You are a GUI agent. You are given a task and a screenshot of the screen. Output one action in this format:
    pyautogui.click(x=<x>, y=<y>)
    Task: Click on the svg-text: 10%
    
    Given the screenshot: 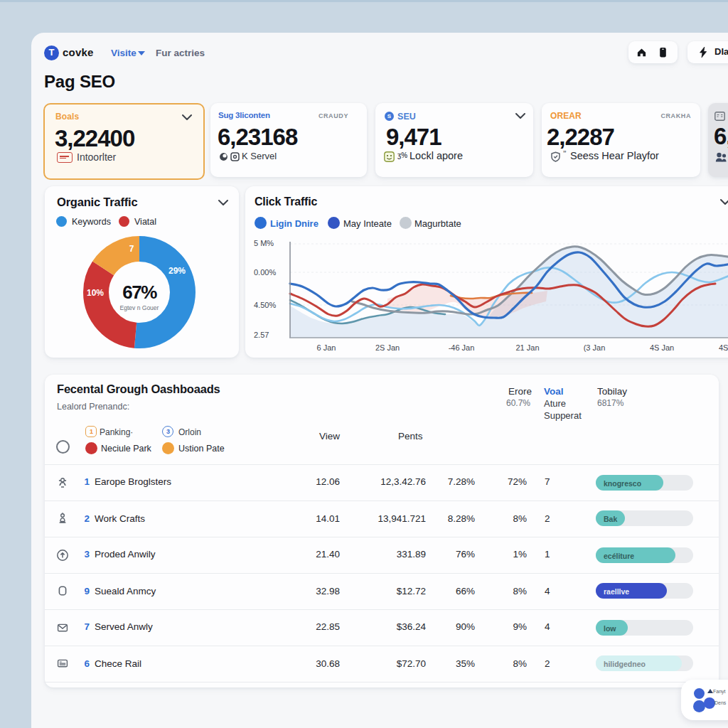 What is the action you would take?
    pyautogui.click(x=95, y=293)
    